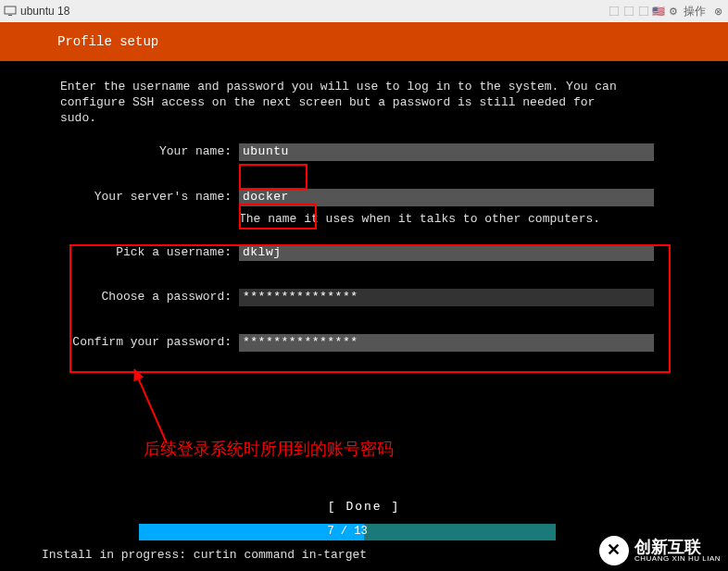  I want to click on window-title: ubuntu 18, so click(44, 11).